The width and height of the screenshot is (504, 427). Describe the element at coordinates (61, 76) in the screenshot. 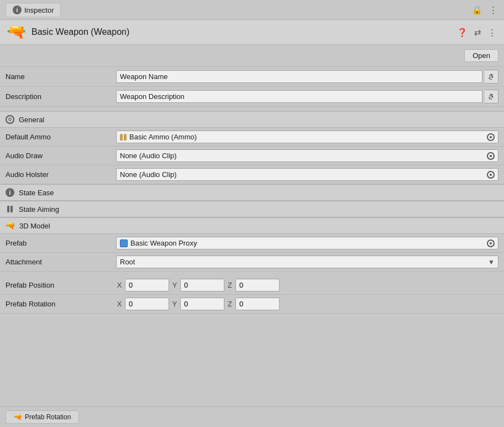

I see `name-label: Name` at that location.